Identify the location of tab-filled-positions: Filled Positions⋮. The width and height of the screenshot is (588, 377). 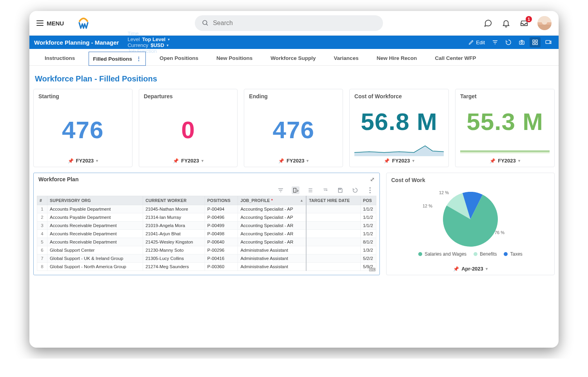
(117, 59).